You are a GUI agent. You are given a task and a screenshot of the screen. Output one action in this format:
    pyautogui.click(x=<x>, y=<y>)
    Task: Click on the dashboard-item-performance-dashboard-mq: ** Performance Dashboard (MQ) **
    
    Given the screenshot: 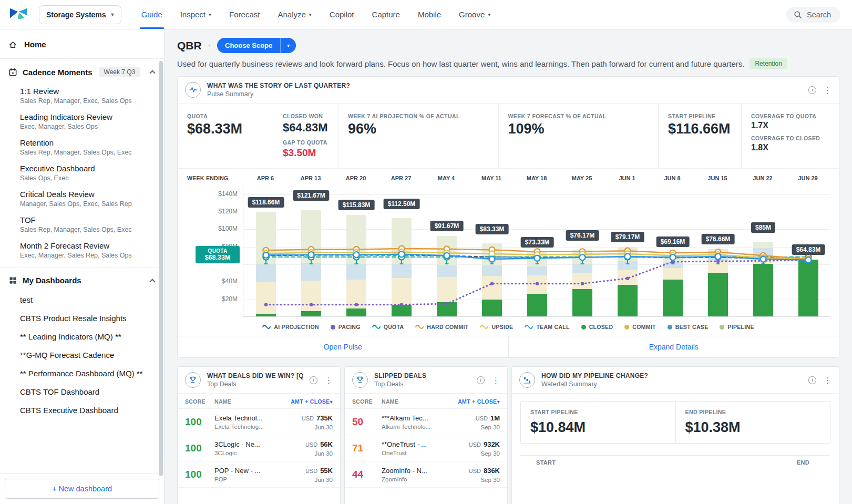 What is the action you would take?
    pyautogui.click(x=82, y=373)
    